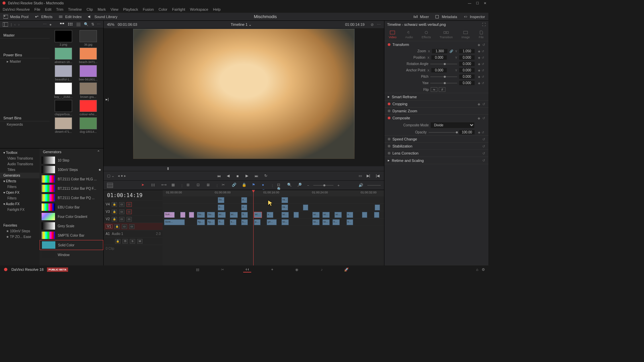 Image resolution: width=644 pixels, height=362 pixels. I want to click on favorites-header: Favorites, so click(20, 225).